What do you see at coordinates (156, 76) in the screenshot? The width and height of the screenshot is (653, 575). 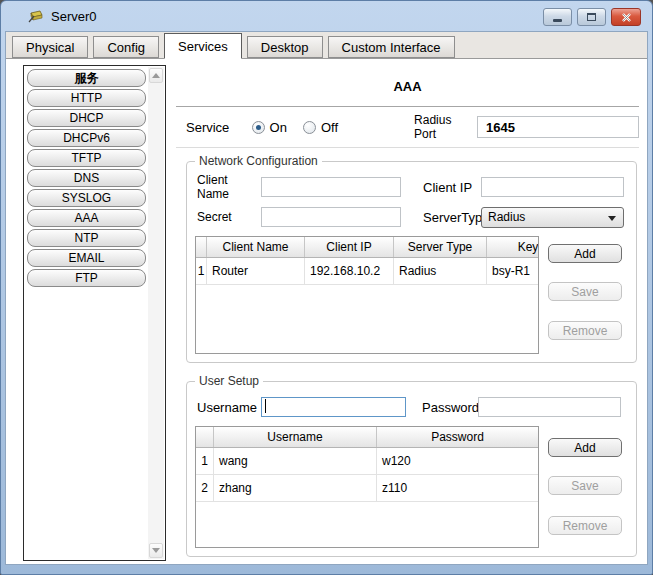 I see `scroll-up-button` at bounding box center [156, 76].